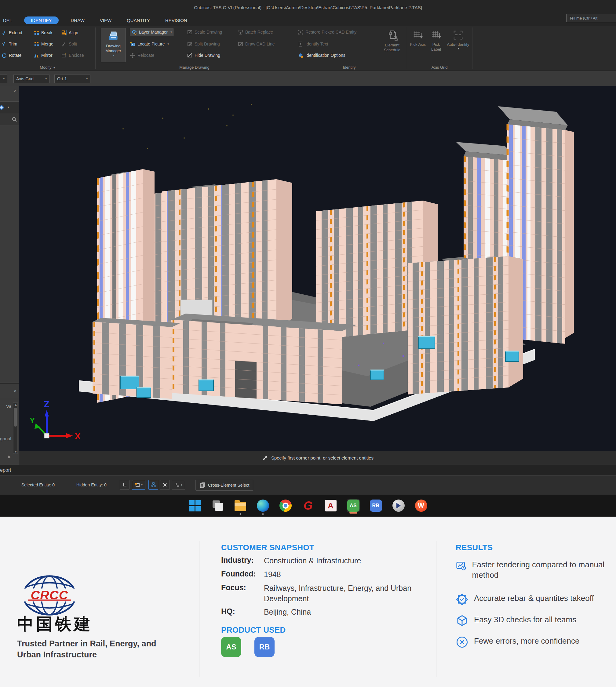 The image size is (616, 687). I want to click on tab-revision: REVISION, so click(176, 20).